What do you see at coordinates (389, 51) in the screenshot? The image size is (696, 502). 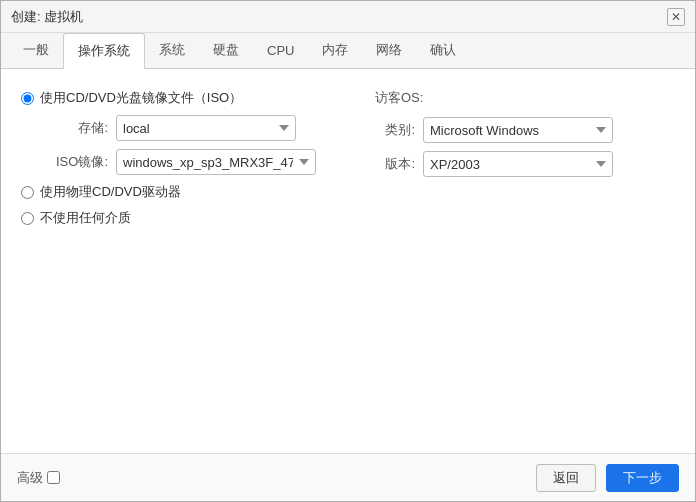 I see `tab-network: 网络` at bounding box center [389, 51].